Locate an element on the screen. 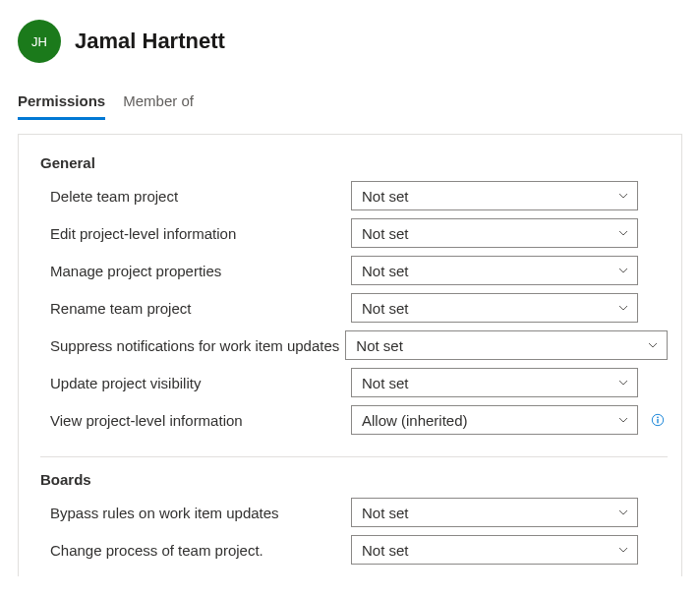 The height and width of the screenshot is (597, 700). permission-group-boards: Bypass rules on work item updates Not se… is located at coordinates (350, 535).